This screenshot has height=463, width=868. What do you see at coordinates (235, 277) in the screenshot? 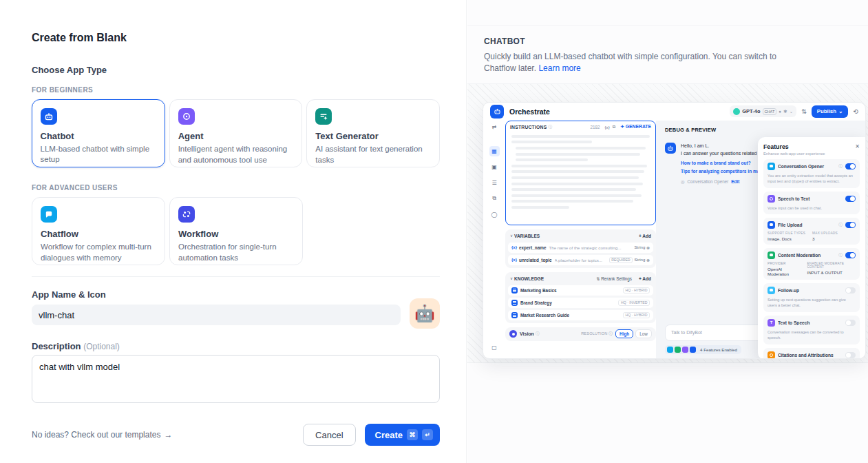
I see `section-divider` at bounding box center [235, 277].